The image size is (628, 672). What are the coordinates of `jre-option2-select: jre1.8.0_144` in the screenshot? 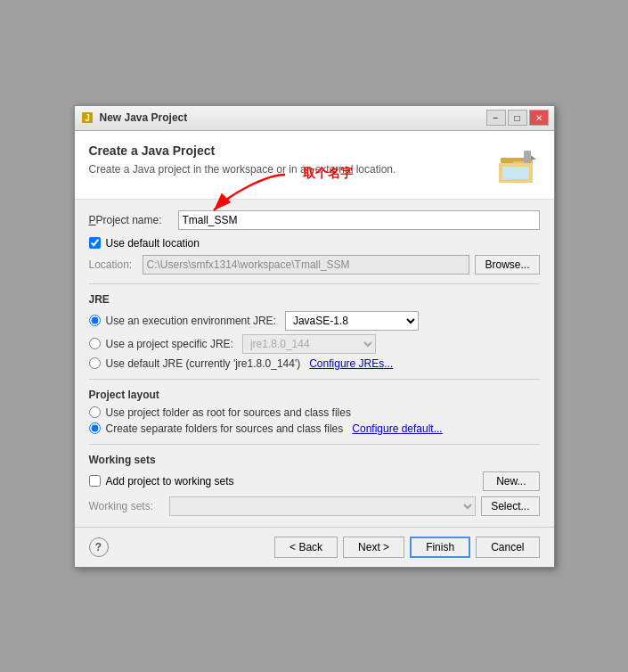 It's located at (309, 344).